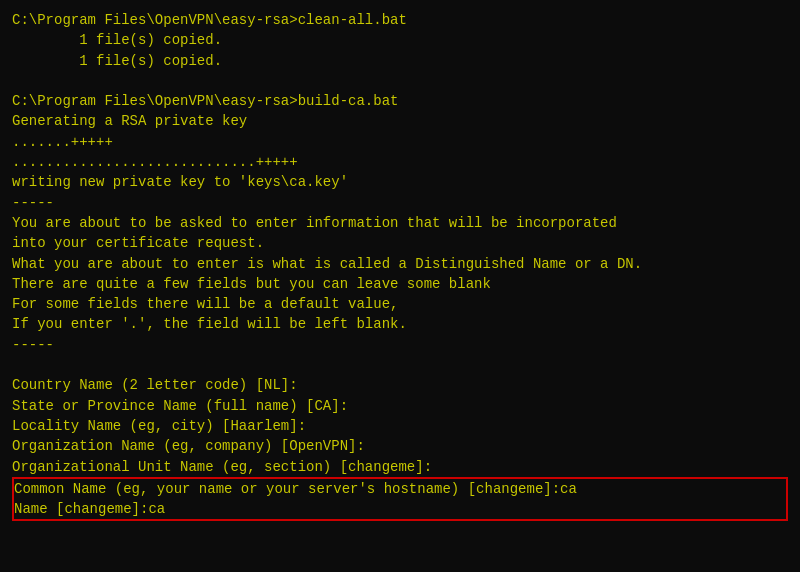 The height and width of the screenshot is (572, 800). I want to click on terminal-line-9: writing new private key to 'keys\ca.key', so click(400, 182).